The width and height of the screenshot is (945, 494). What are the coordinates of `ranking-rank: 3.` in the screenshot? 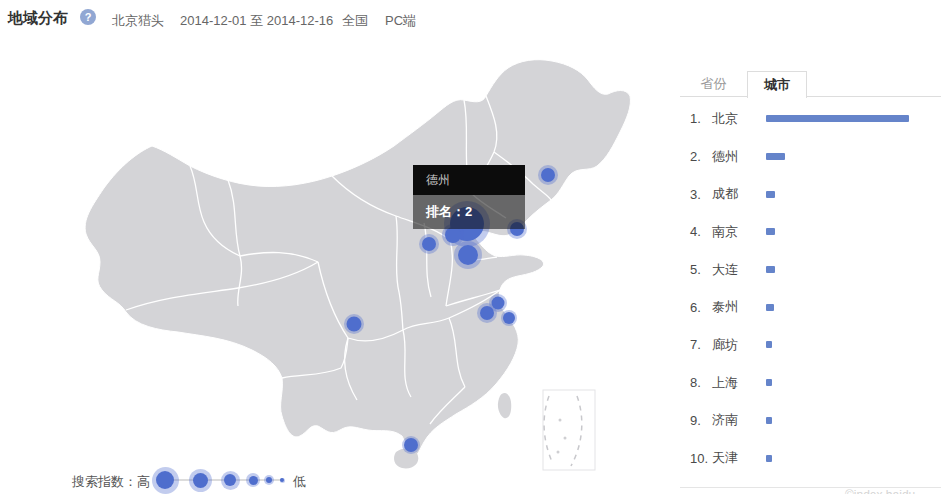 It's located at (701, 194).